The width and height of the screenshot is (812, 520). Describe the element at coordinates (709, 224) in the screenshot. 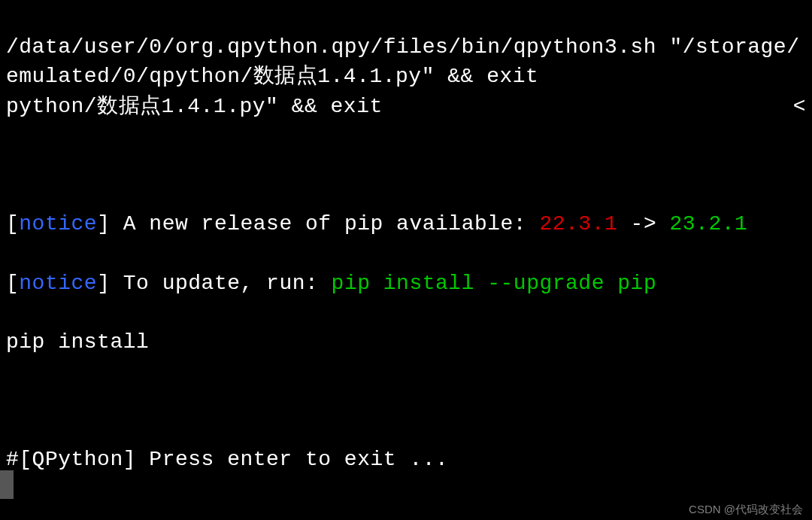

I see `new-version: 23.2.1` at that location.